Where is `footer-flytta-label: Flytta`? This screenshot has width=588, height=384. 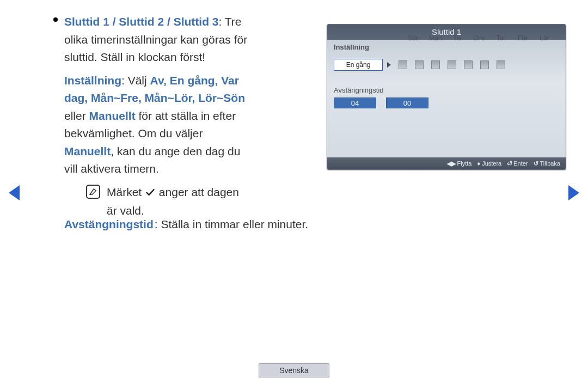
footer-flytta-label: Flytta is located at coordinates (465, 163).